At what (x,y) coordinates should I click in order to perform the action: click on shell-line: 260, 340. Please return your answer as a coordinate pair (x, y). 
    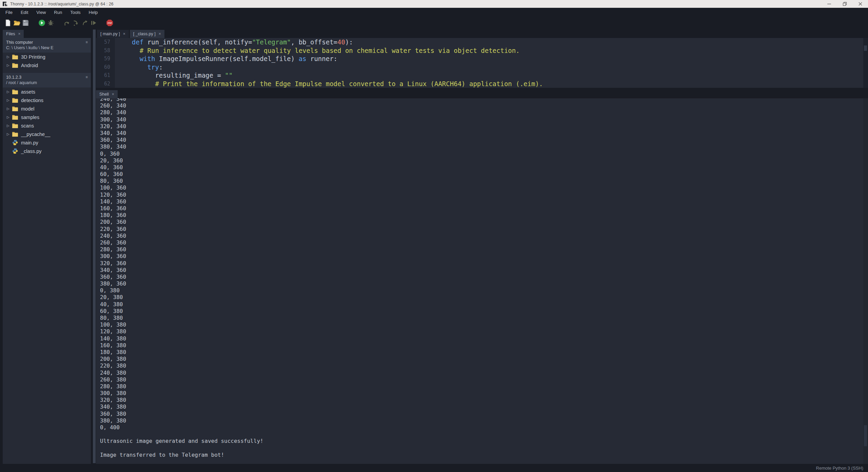
    Looking at the image, I should click on (484, 106).